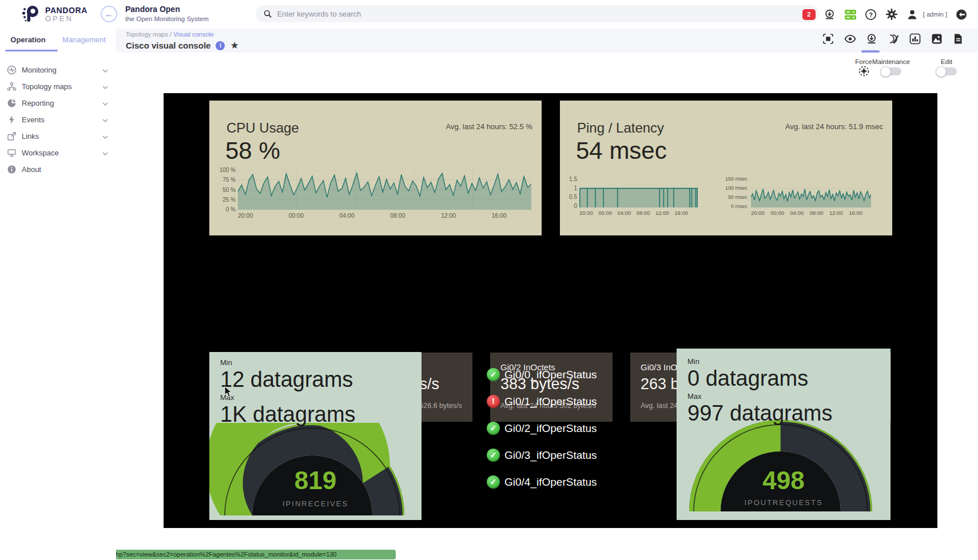 Image resolution: width=978 pixels, height=560 pixels. What do you see at coordinates (892, 14) in the screenshot?
I see `gear-icon` at bounding box center [892, 14].